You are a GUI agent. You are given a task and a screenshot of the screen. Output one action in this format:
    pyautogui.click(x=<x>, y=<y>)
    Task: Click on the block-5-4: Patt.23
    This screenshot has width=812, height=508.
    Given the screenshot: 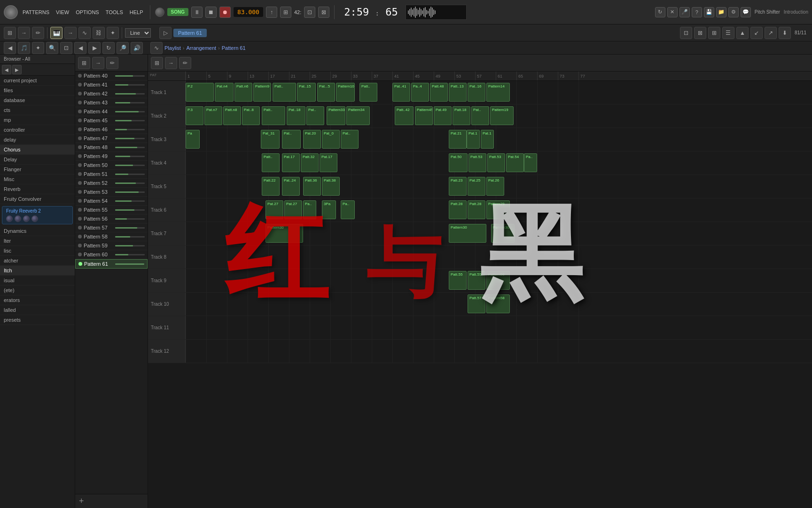 What is the action you would take?
    pyautogui.click(x=458, y=186)
    